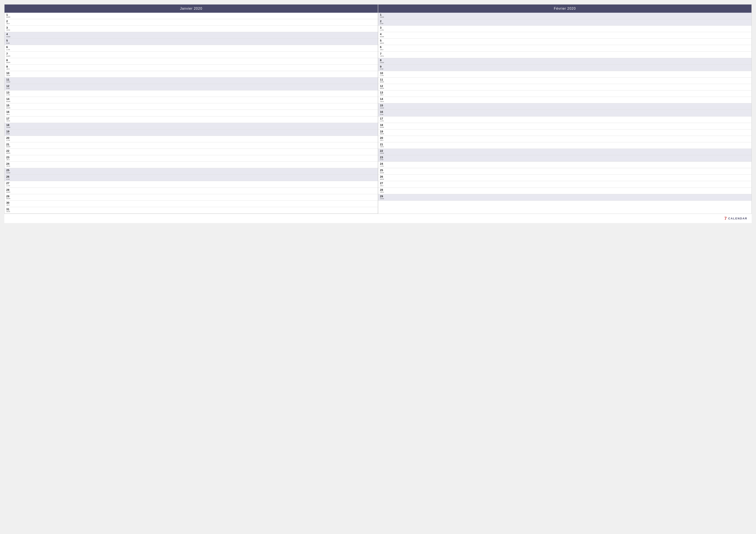 Image resolution: width=756 pixels, height=534 pixels. What do you see at coordinates (191, 126) in the screenshot?
I see `day-row: 18SAM` at bounding box center [191, 126].